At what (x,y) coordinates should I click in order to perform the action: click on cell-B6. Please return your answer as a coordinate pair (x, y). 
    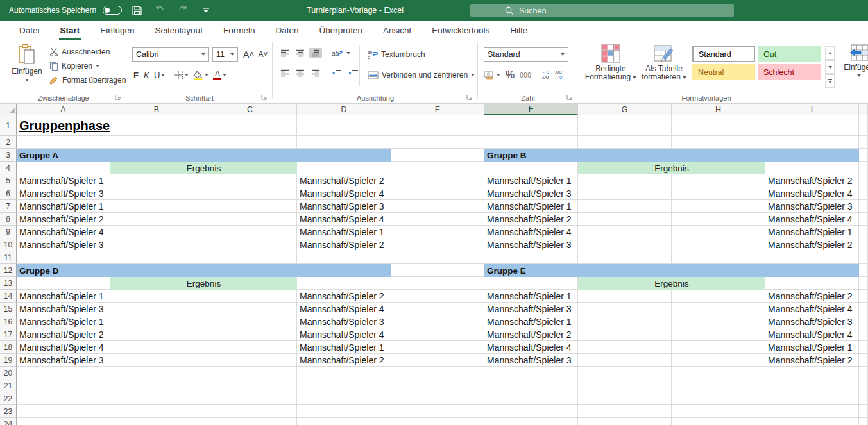
    Looking at the image, I should click on (157, 194).